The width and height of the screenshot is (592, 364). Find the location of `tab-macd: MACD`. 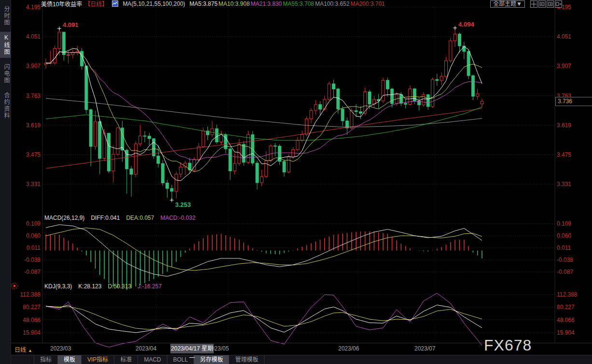

tab-macd: MACD is located at coordinates (152, 360).